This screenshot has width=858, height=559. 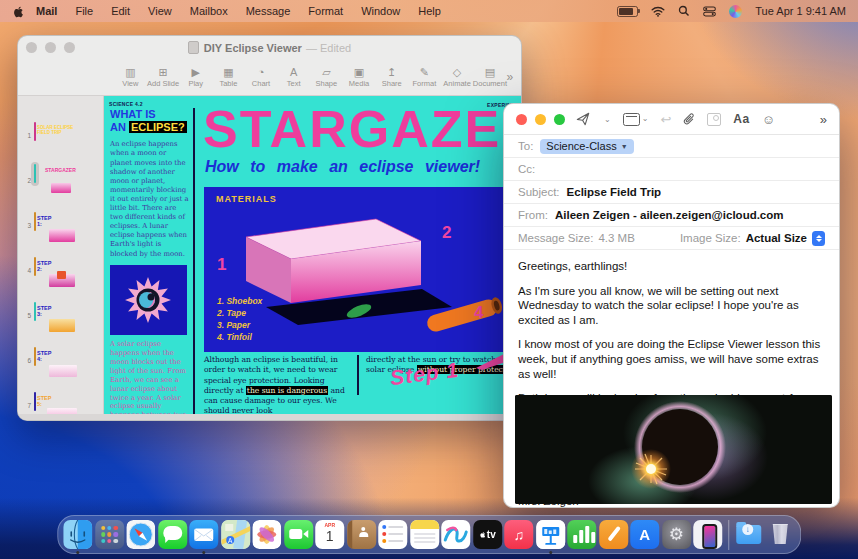 What do you see at coordinates (196, 78) in the screenshot?
I see `toolbar-play-button: ▶Play` at bounding box center [196, 78].